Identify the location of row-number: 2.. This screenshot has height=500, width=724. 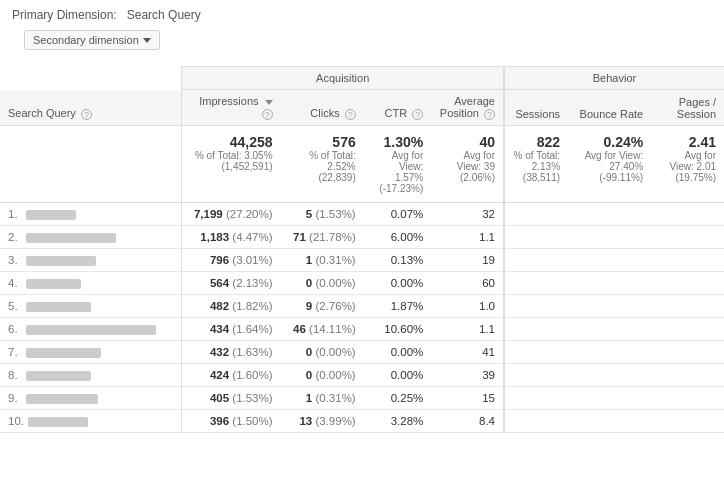
(15, 237).